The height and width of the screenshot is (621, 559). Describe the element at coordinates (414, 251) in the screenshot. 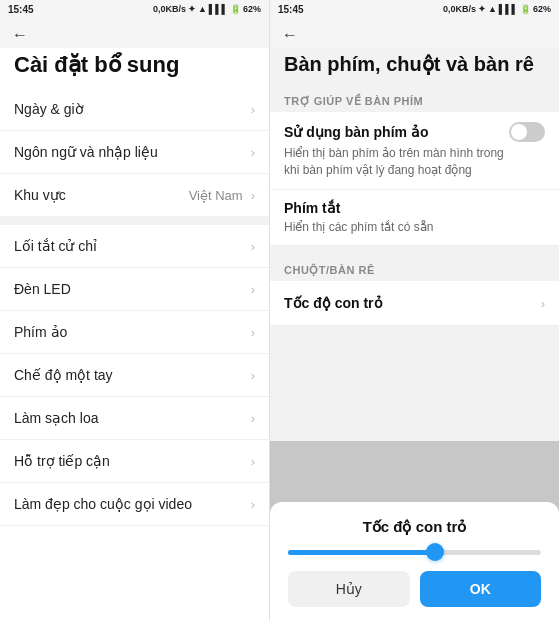

I see `section-gap` at that location.